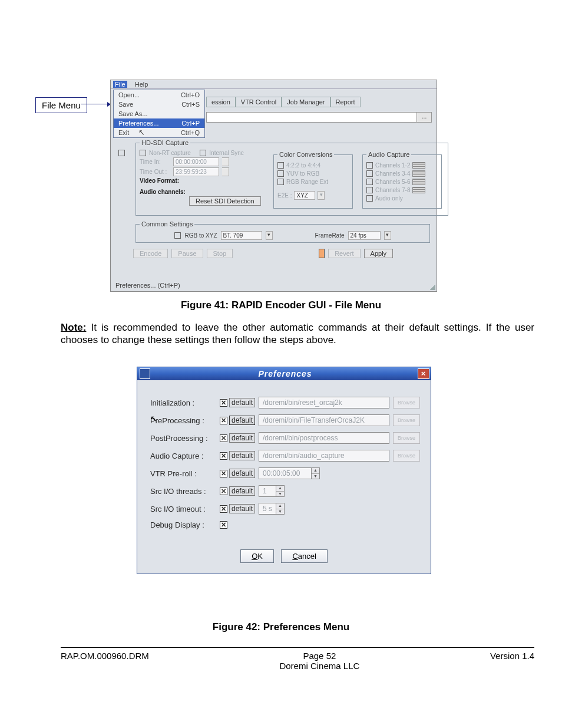 This screenshot has height=728, width=562. What do you see at coordinates (159, 104) in the screenshot?
I see `file-menu-save: SaveCtrl+S` at bounding box center [159, 104].